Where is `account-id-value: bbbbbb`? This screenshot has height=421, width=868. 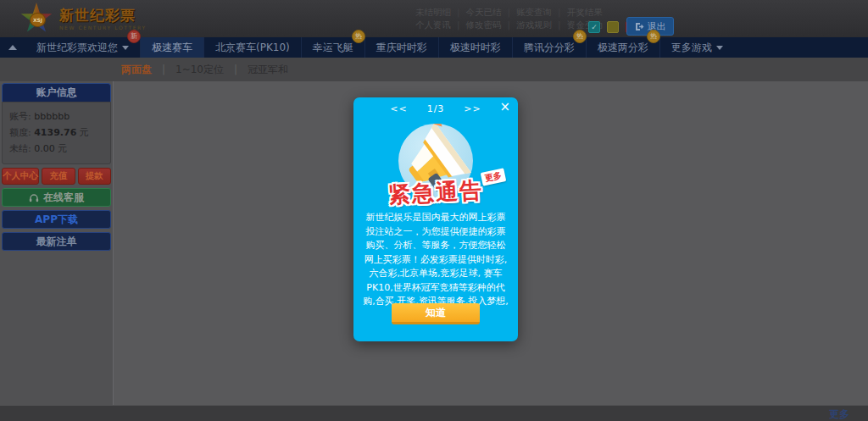 account-id-value: bbbbbb is located at coordinates (52, 117).